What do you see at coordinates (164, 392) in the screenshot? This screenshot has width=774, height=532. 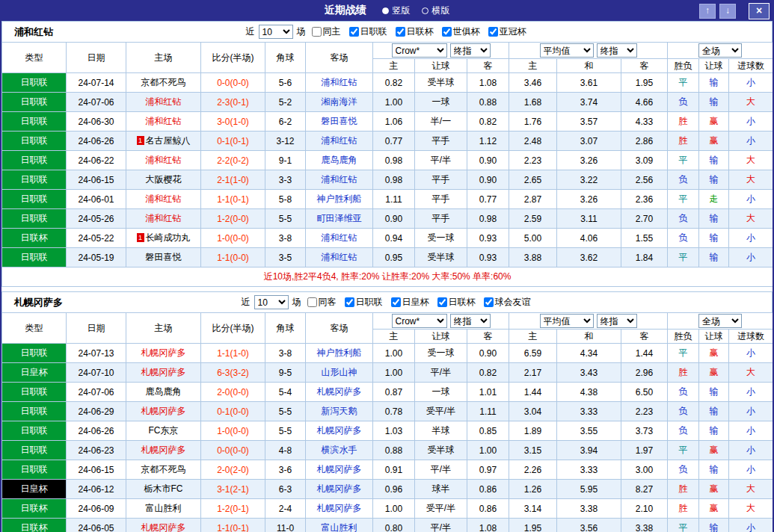 I see `home-team-name: 鹿岛鹿角` at bounding box center [164, 392].